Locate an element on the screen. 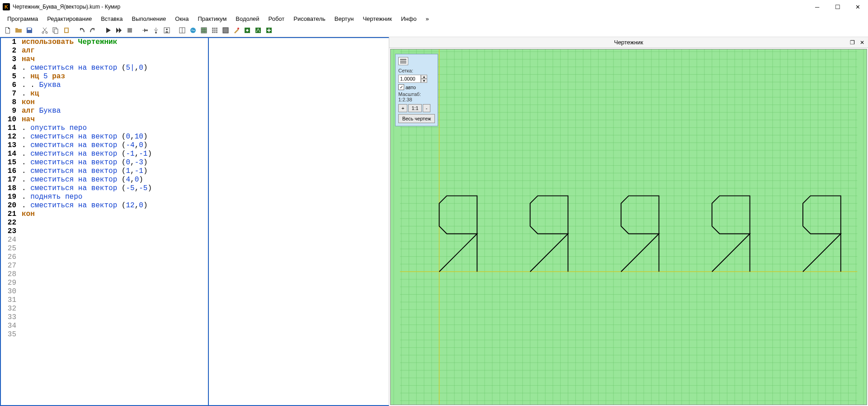 This screenshot has width=868, height=406. menu-Окна: Окна is located at coordinates (182, 19).